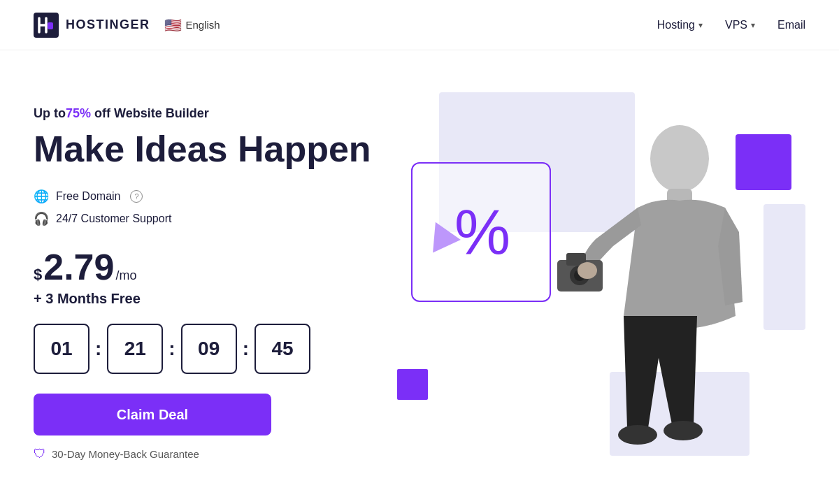 The width and height of the screenshot is (839, 504). What do you see at coordinates (152, 415) in the screenshot?
I see `claim-deal-button: Claim Deal` at bounding box center [152, 415].